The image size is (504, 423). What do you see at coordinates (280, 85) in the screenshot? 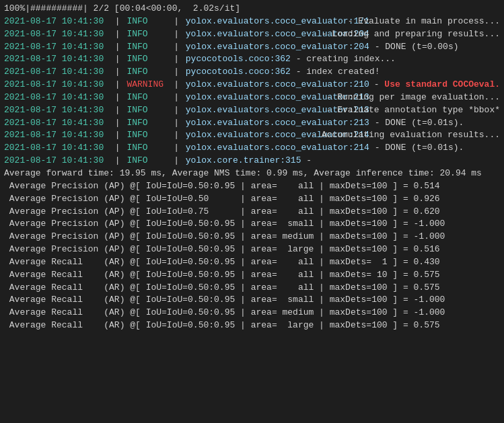
I see `log-source: yolox.evaluators.coco_evaluator:210` at bounding box center [280, 85].